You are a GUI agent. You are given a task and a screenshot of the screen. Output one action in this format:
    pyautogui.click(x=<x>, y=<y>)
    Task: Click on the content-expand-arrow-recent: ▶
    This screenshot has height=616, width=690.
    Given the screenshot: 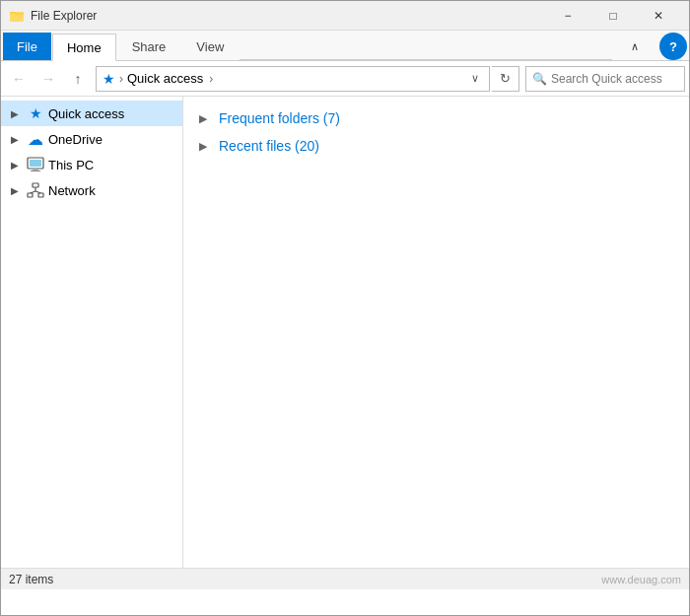 What is the action you would take?
    pyautogui.click(x=206, y=146)
    